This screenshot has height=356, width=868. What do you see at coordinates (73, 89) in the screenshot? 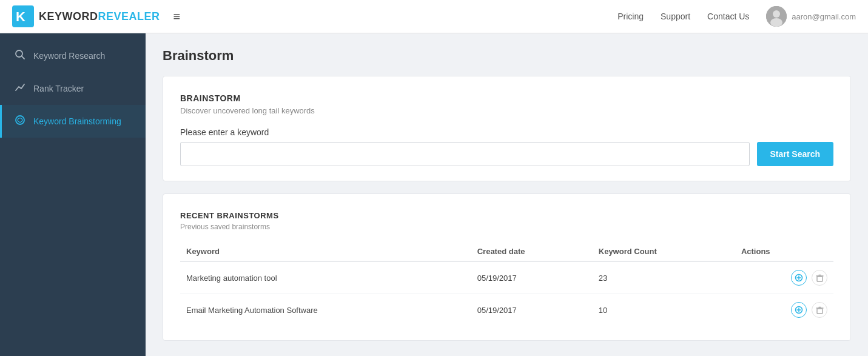
I see `sidebar-item-rank-tracker: Rank Tracker` at bounding box center [73, 89].